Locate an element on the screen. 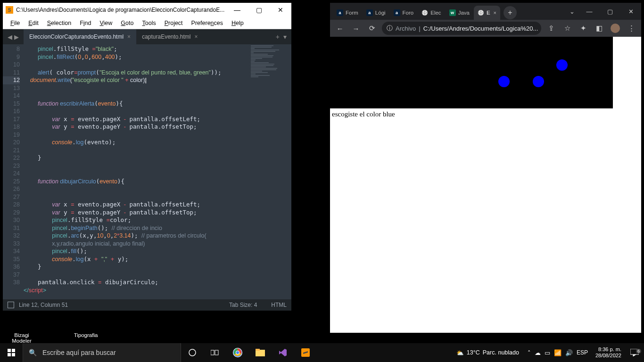  browser-tab: Elec is located at coordinates (431, 13).